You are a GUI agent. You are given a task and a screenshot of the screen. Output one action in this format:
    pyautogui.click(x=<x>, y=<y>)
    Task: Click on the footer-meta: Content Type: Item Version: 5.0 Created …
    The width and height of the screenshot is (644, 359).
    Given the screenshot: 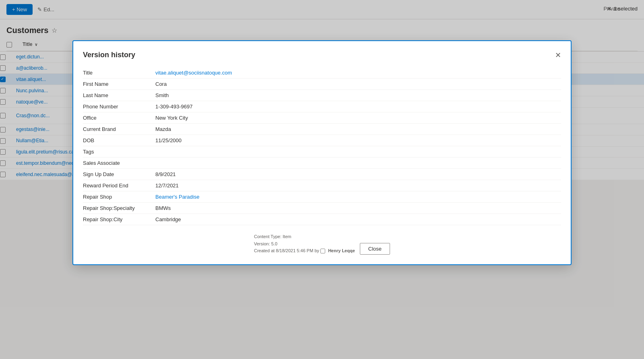 What is the action you would take?
    pyautogui.click(x=304, y=244)
    